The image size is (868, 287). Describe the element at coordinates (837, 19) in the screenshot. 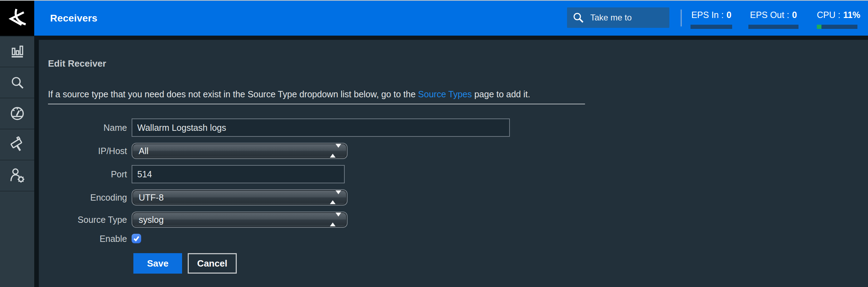

I see `cpu-metric: CPU :11%` at that location.